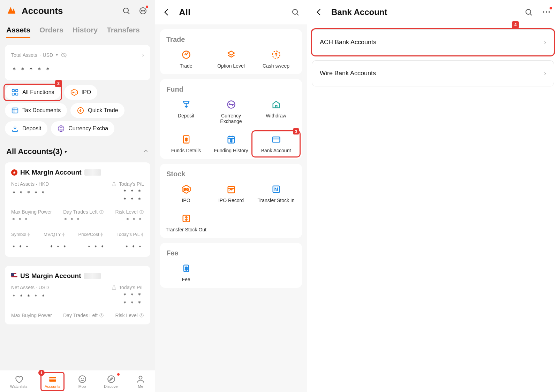 The image size is (559, 392). Describe the element at coordinates (82, 382) in the screenshot. I see `nav-moo: Moo` at that location.